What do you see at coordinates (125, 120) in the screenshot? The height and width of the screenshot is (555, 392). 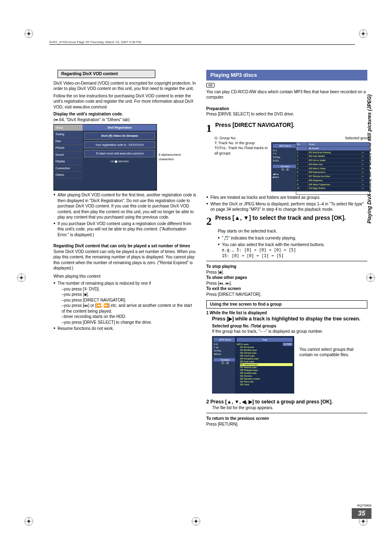 I see `cross-ref: (➡ 64, "DivX Registration" in "Others" t…` at bounding box center [125, 120].